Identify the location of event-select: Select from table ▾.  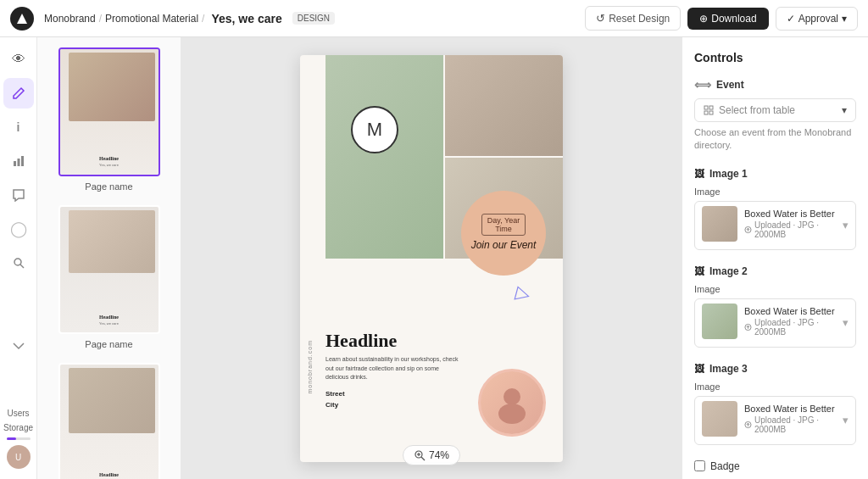
(775, 110).